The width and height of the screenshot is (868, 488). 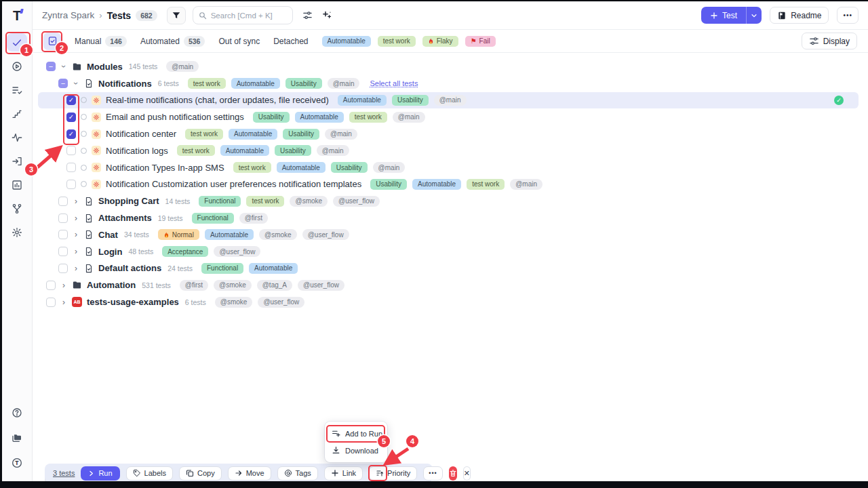 What do you see at coordinates (125, 218) in the screenshot?
I see `row-title: Attachments` at bounding box center [125, 218].